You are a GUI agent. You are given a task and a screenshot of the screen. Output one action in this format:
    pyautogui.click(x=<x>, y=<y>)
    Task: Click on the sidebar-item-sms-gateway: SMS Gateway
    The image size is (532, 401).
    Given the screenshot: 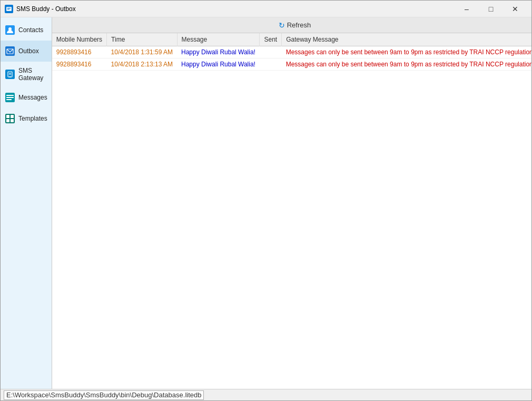 What is the action you would take?
    pyautogui.click(x=26, y=74)
    